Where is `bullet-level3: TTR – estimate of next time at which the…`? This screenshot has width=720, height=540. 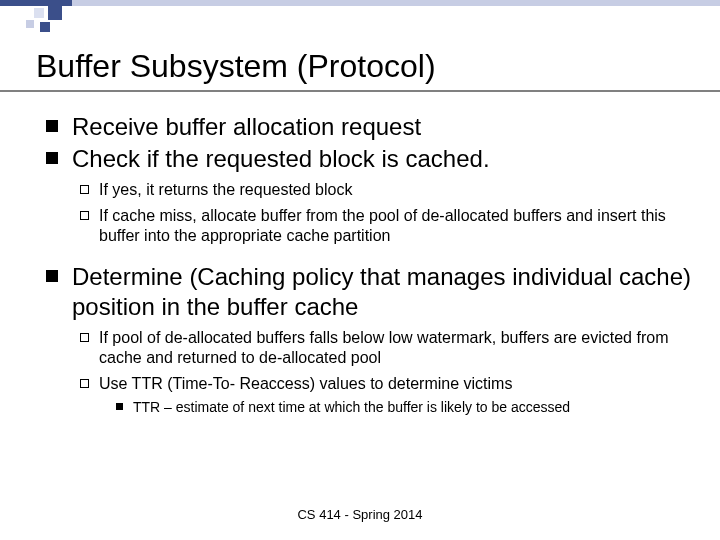
bullet-level3: TTR – estimate of next time at which the… is located at coordinates (366, 407).